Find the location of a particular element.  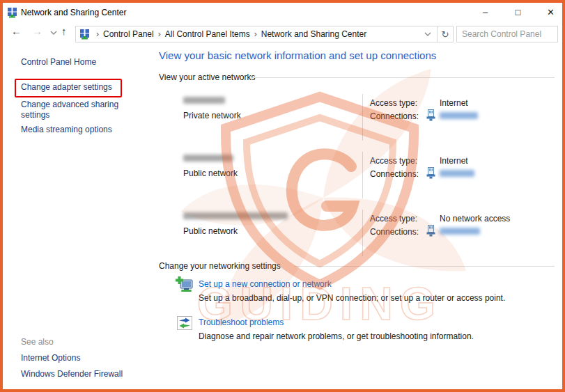

troubleshoot-link: Troubleshoot problems is located at coordinates (241, 322).